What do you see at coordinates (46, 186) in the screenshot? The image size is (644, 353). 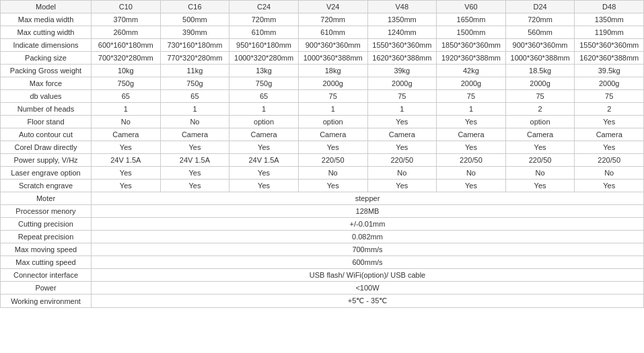 I see `row-label-13: Scratch engrave` at bounding box center [46, 186].